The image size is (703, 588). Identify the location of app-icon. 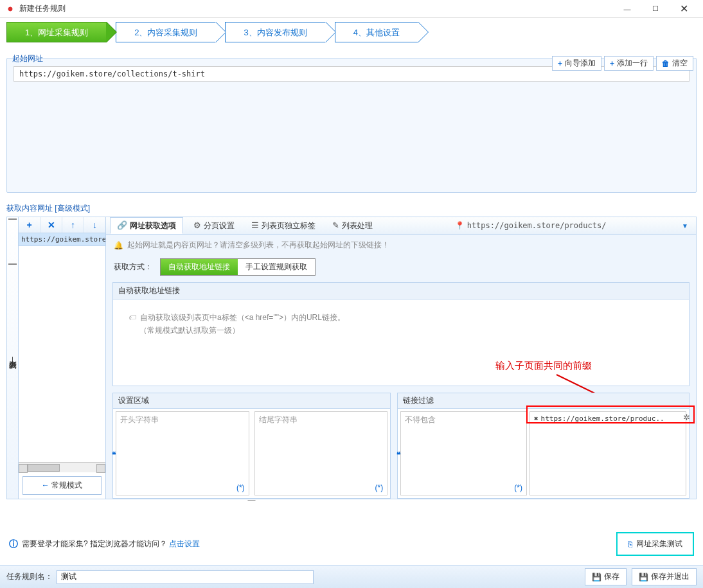
(10, 9).